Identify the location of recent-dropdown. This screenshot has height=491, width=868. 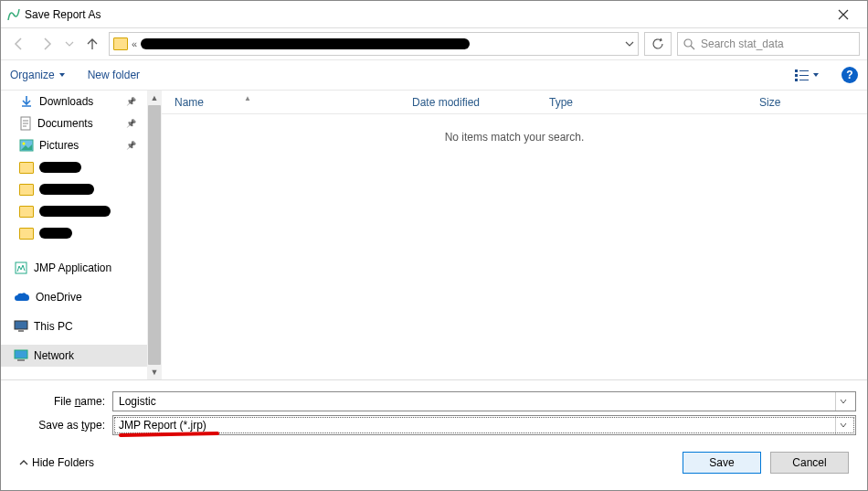
(69, 44).